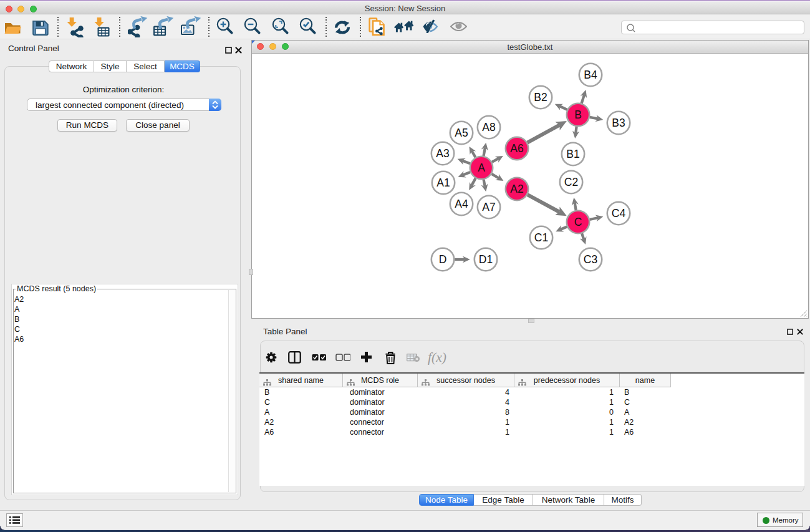 The height and width of the screenshot is (532, 810). Describe the element at coordinates (571, 182) in the screenshot. I see `svg-text: C2` at that location.